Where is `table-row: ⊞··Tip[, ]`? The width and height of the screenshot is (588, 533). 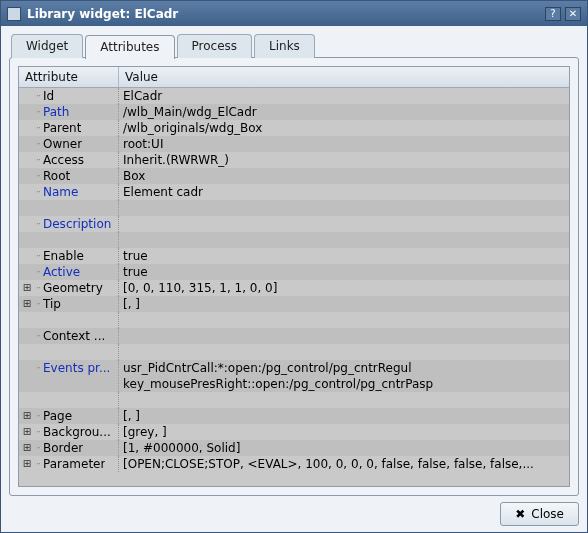 table-row: ⊞··Tip[, ] is located at coordinates (294, 304).